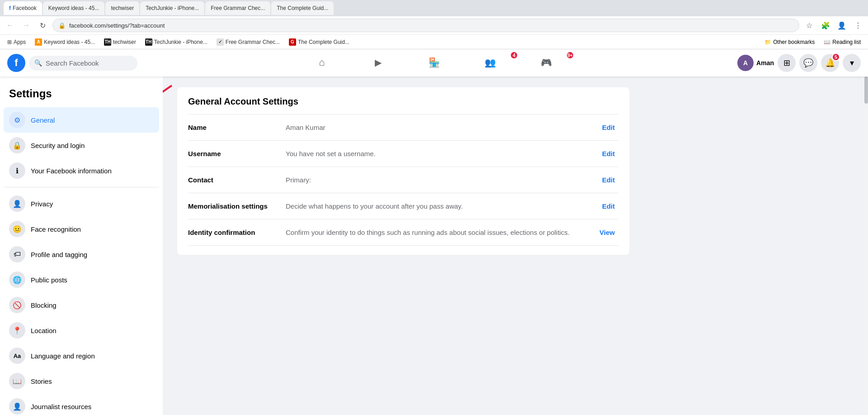  What do you see at coordinates (514, 55) in the screenshot?
I see `groups-badge: 4` at bounding box center [514, 55].